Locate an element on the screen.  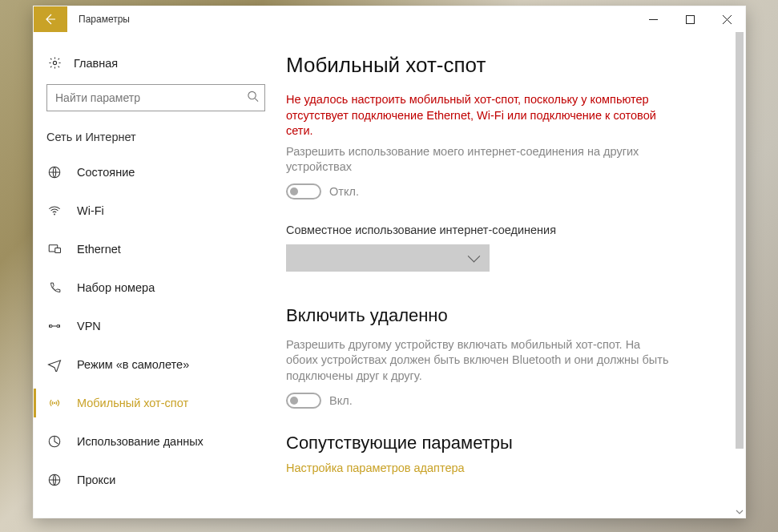
sidebar-item-label: Мобильный хот-спот is located at coordinates (133, 403).